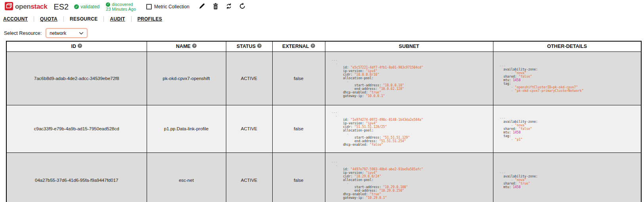  I want to click on cell-id: 7ac6b8d9-adab-4de2-adcc-34539ebe72f8, so click(76, 78).